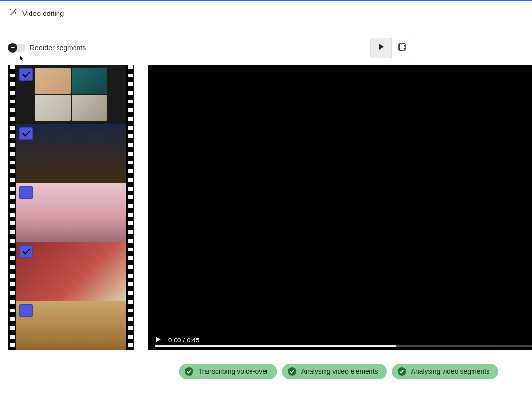 This screenshot has width=532, height=398. I want to click on play-icon, so click(381, 48).